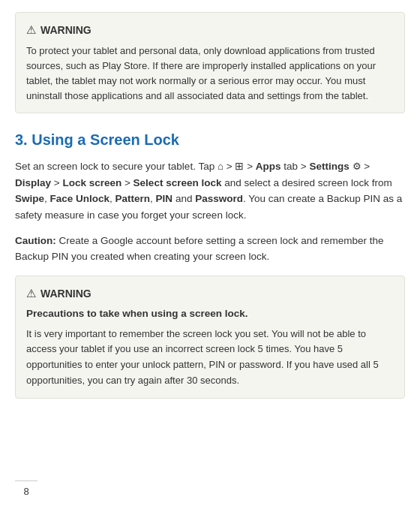  Describe the element at coordinates (219, 198) in the screenshot. I see `password-label: Password` at that location.